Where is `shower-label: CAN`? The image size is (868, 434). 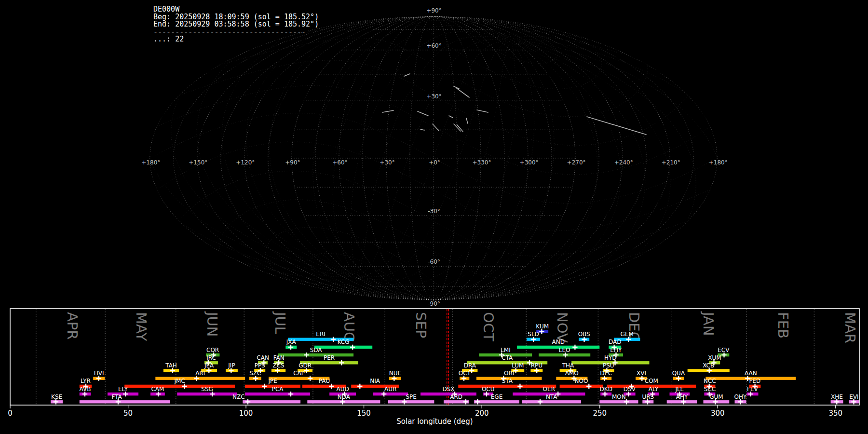 shower-label: CAN is located at coordinates (263, 358).